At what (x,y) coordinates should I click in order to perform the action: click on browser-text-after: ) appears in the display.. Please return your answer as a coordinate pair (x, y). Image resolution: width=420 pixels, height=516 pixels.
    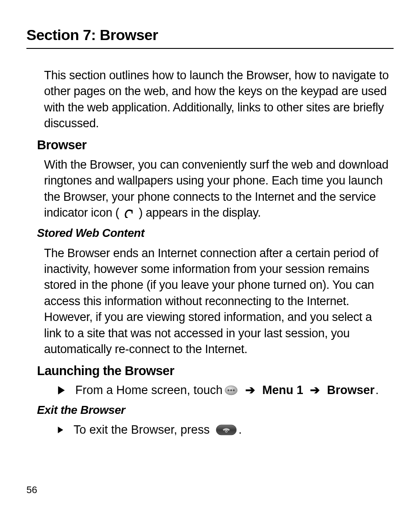
    Looking at the image, I should click on (198, 213).